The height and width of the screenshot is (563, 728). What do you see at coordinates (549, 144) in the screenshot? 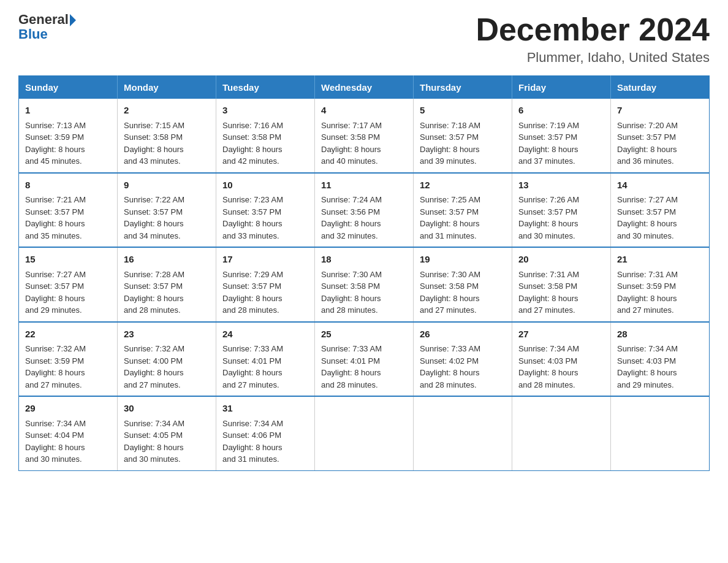
I see `day-info: Sunrise: 7:19 AMSunset: 3:57 PMDaylight:…` at bounding box center [549, 144].